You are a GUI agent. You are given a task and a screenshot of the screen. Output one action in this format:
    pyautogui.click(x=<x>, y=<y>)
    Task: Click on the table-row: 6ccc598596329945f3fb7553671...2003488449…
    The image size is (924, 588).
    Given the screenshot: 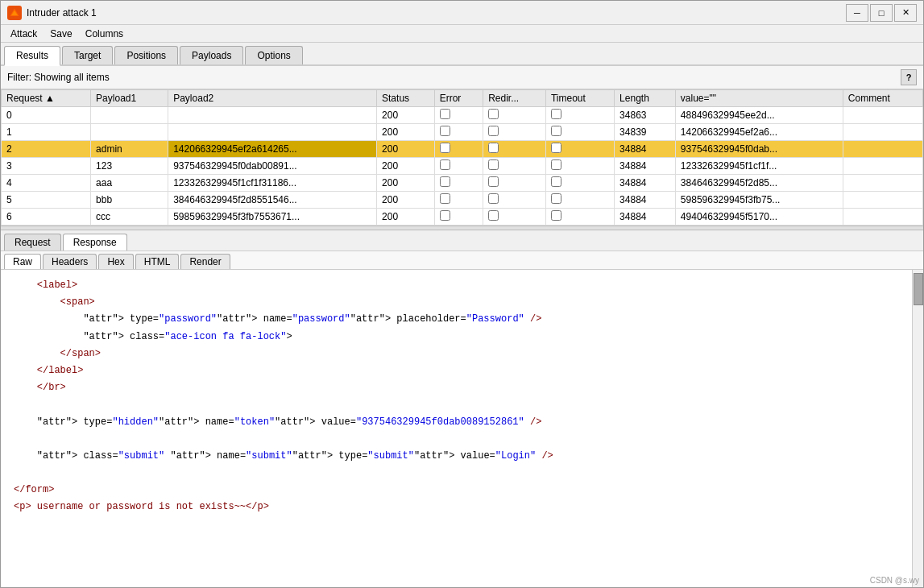 What is the action you would take?
    pyautogui.click(x=462, y=217)
    